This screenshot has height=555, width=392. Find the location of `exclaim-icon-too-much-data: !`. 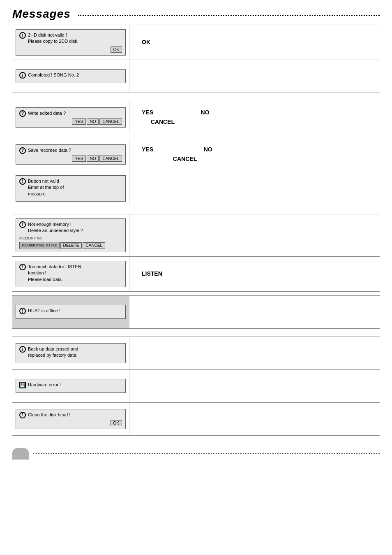

exclaim-icon-too-much-data: ! is located at coordinates (23, 267).